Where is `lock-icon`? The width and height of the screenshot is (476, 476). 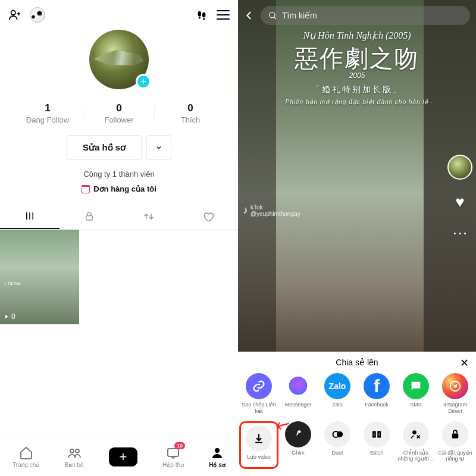 lock-icon is located at coordinates (455, 434).